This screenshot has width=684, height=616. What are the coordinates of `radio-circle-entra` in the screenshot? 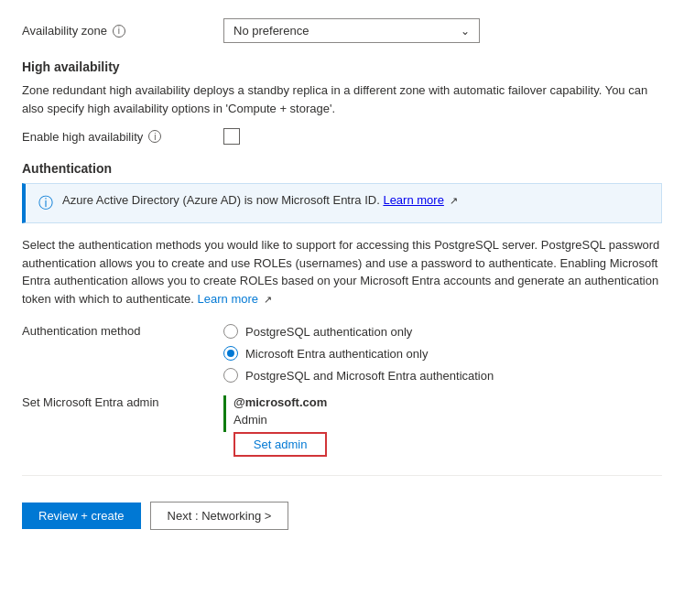 It's located at (231, 353).